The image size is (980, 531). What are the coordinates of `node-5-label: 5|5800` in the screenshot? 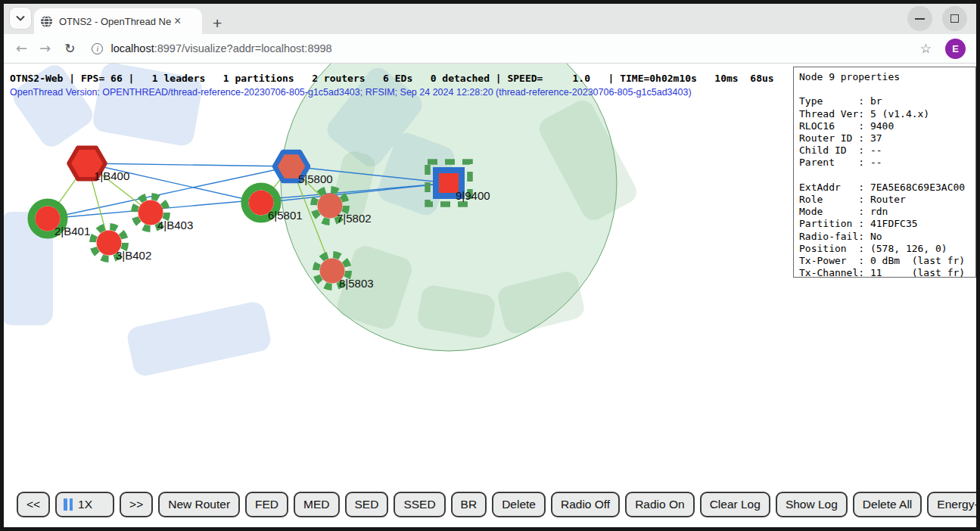 It's located at (316, 179).